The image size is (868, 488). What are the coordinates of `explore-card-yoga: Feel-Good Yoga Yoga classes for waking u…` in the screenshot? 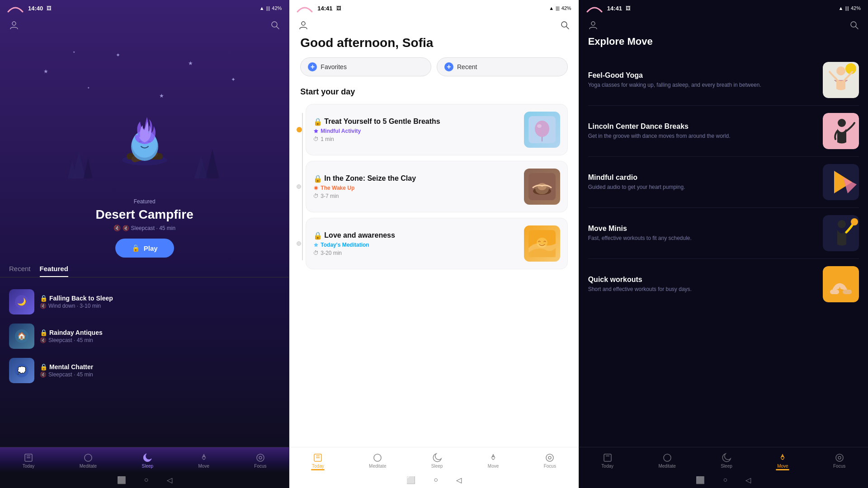 It's located at (723, 80).